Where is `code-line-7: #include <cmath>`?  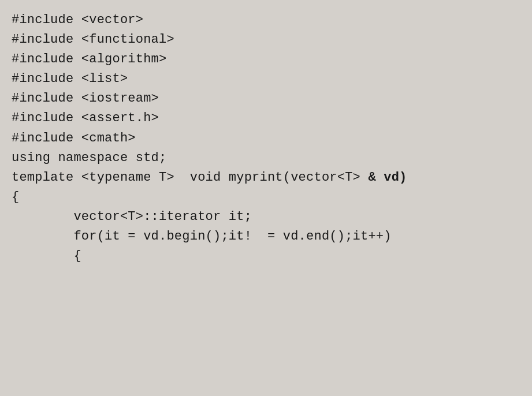
code-line-7: #include <cmath> is located at coordinates (266, 139).